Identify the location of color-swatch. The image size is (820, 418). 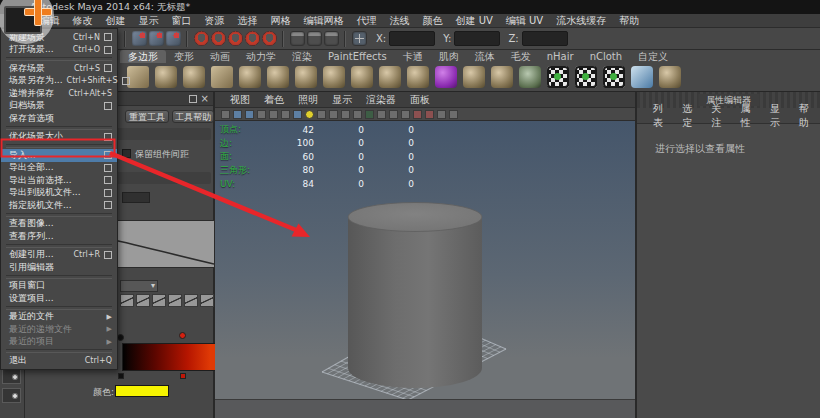
(142, 391).